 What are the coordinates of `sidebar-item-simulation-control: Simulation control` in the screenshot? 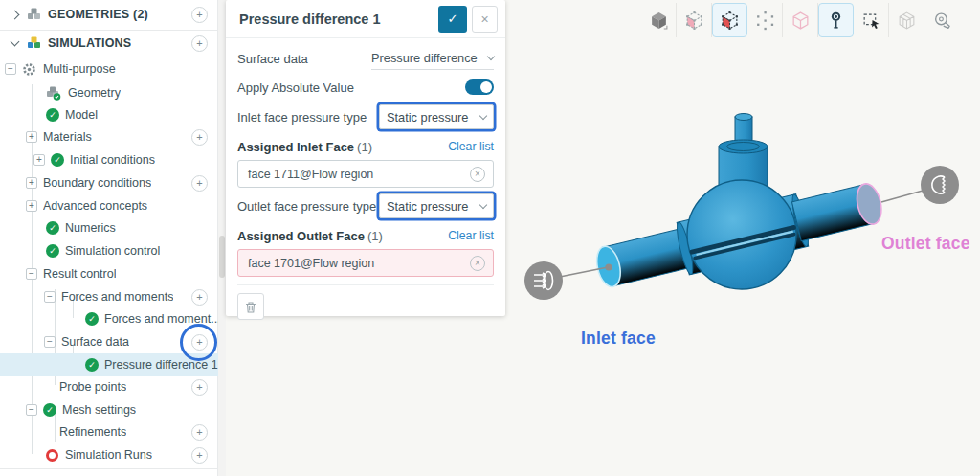 It's located at (109, 251).